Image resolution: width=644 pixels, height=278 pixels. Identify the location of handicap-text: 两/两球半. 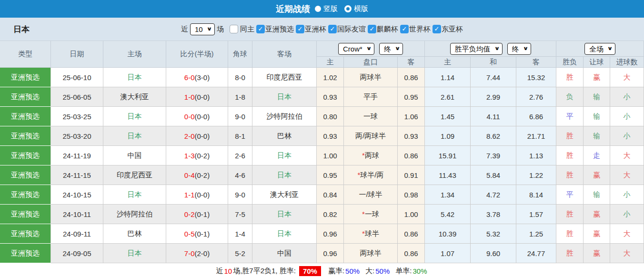
(371, 135).